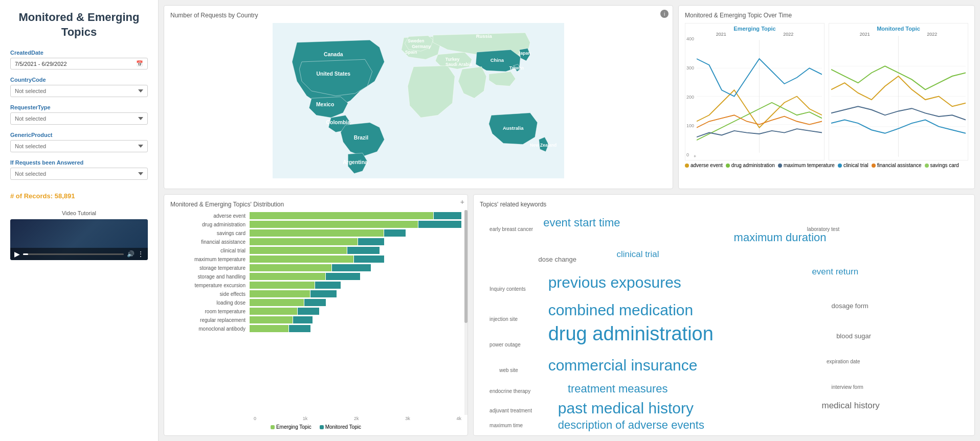 Image resolution: width=980 pixels, height=441 pixels. What do you see at coordinates (210, 216) in the screenshot?
I see `bar-label: adverse event` at bounding box center [210, 216].